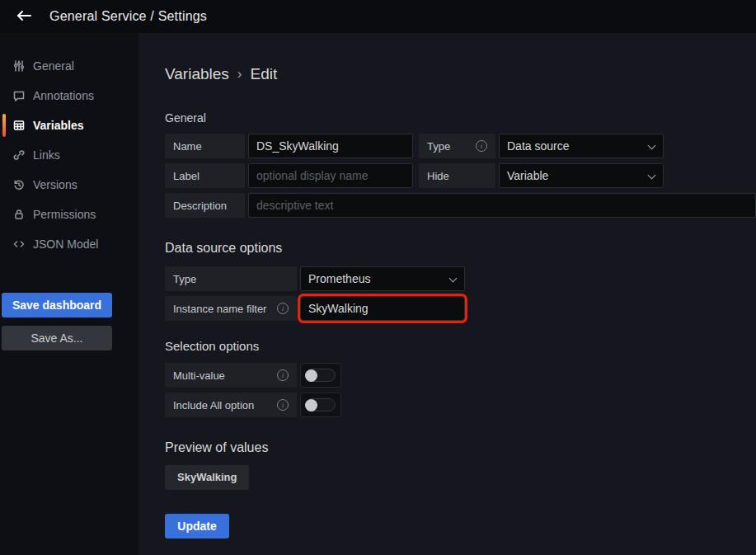 The height and width of the screenshot is (555, 756). What do you see at coordinates (581, 146) in the screenshot?
I see `type-select: Data source` at bounding box center [581, 146].